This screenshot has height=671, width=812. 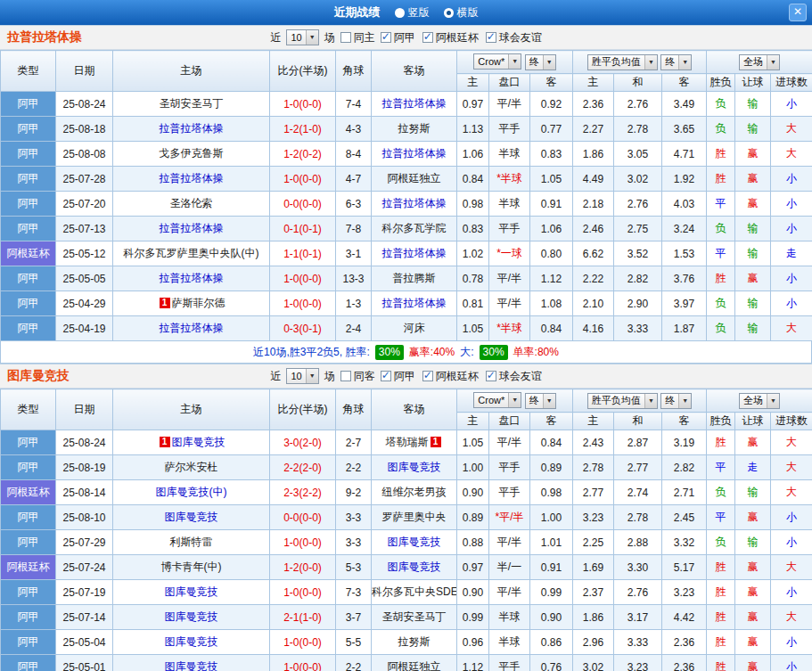 I want to click on europe-home-odds: 3.02, so click(x=594, y=663).